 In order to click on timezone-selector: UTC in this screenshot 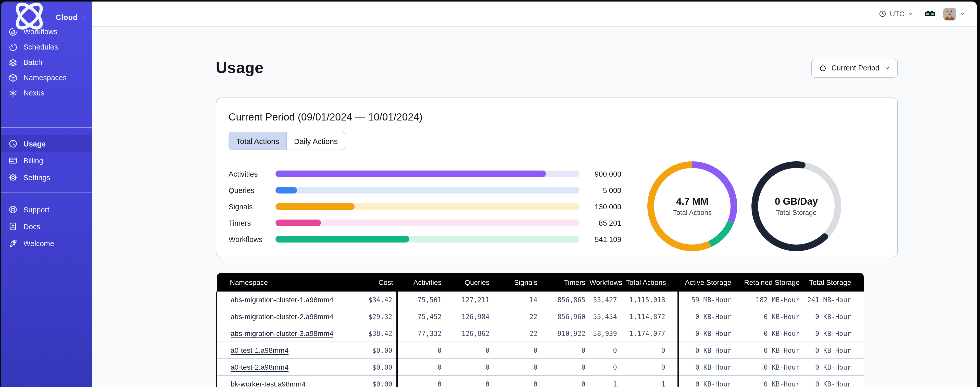, I will do `click(896, 14)`.